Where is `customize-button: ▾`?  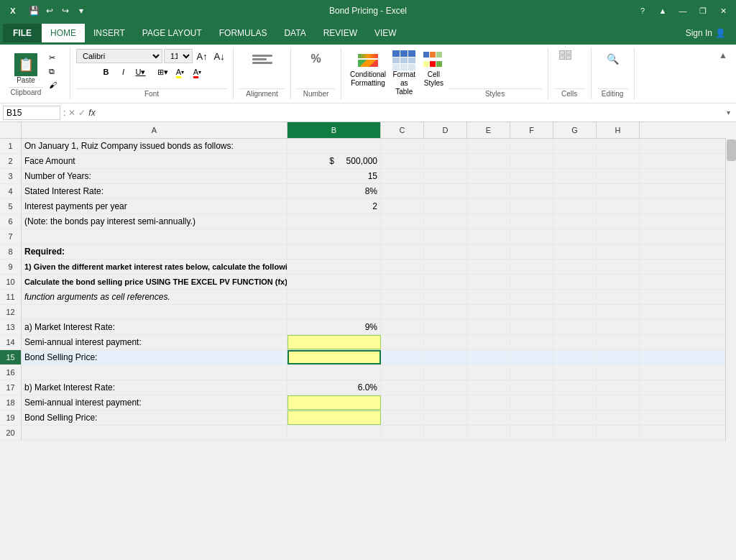
customize-button: ▾ is located at coordinates (81, 11).